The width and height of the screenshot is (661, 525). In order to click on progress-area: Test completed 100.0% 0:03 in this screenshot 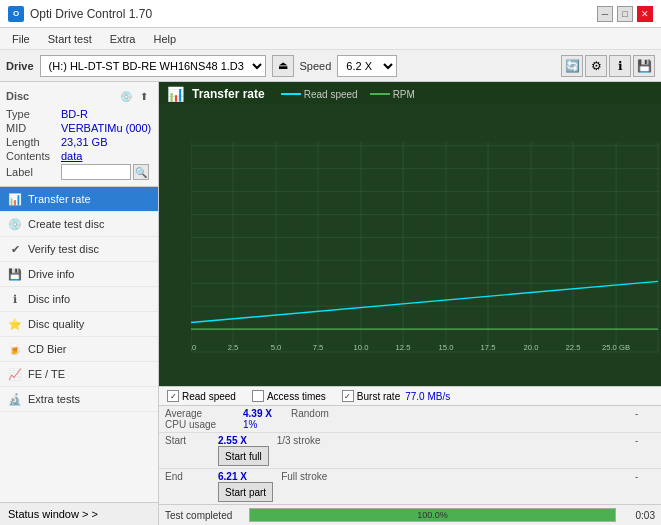, I will do `click(410, 514)`.